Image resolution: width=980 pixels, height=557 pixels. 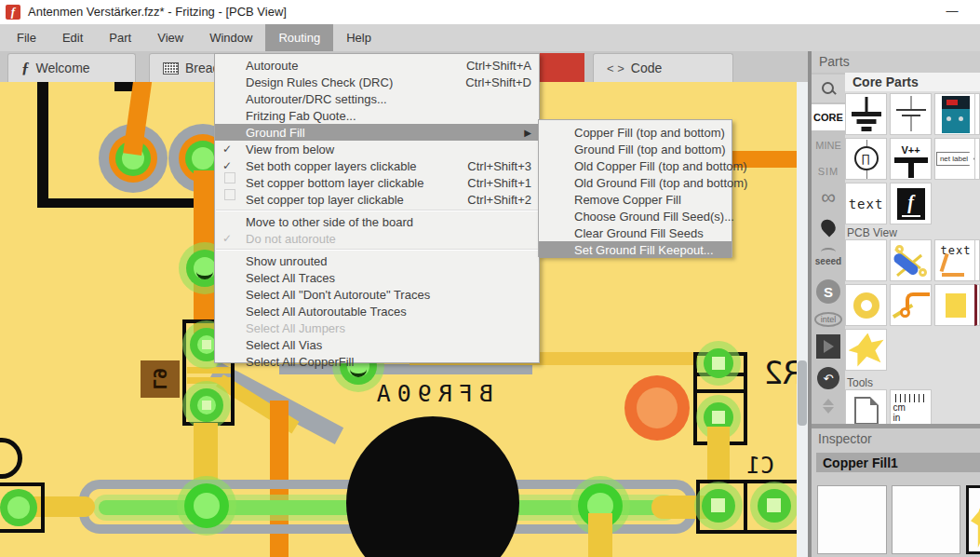 I want to click on menu-item-clear-ground-fill-seeds: Clear Ground Fill Seeds, so click(x=635, y=233).